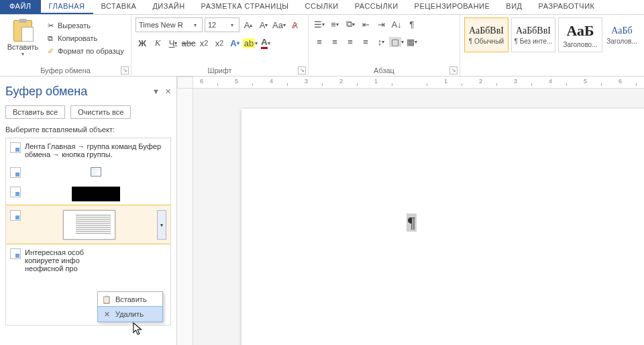  Describe the element at coordinates (66, 46) in the screenshot. I see `group-clipboard: Вставить ▾ ✂ Вырезать ⧉ Копировать ✐ Фор…` at that location.